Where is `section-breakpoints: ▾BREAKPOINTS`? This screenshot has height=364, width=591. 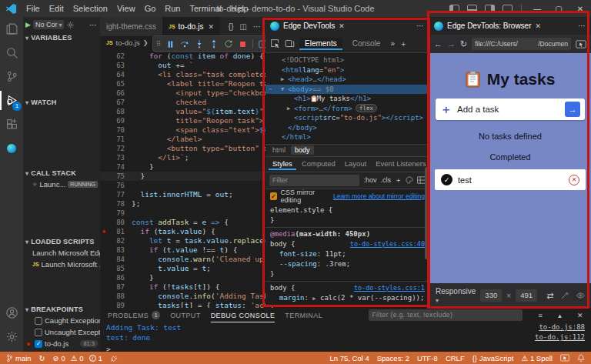 section-breakpoints: ▾BREAKPOINTS is located at coordinates (62, 309).